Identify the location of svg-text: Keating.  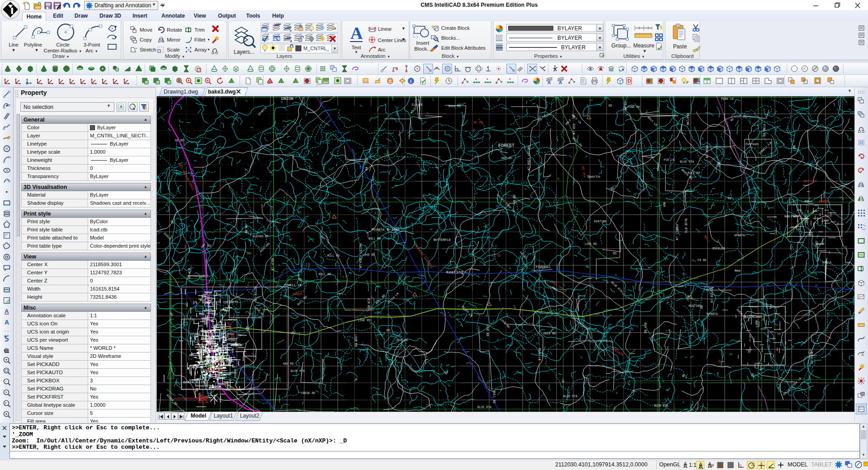
(455, 273).